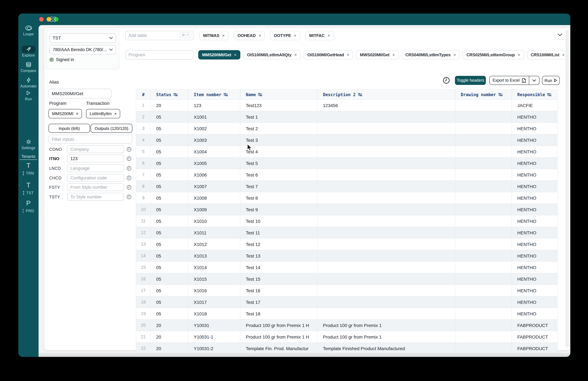 Image resolution: width=588 pixels, height=381 pixels. Describe the element at coordinates (347, 221) in the screenshot. I see `table-row: 1105X1010Test 10HENTHO` at that location.